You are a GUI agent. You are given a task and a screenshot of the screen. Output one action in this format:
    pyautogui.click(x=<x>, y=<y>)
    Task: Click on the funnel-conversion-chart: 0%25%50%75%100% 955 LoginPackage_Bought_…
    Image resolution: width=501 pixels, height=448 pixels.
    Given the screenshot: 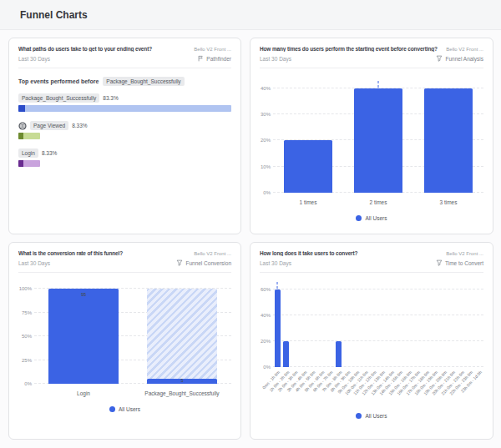 What is the action you would take?
    pyautogui.click(x=125, y=357)
    